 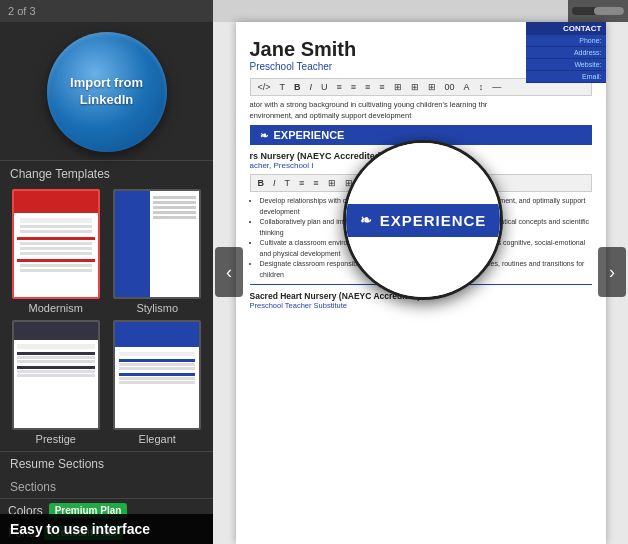 I want to click on toolbar-btn-t: T, so click(x=283, y=87).